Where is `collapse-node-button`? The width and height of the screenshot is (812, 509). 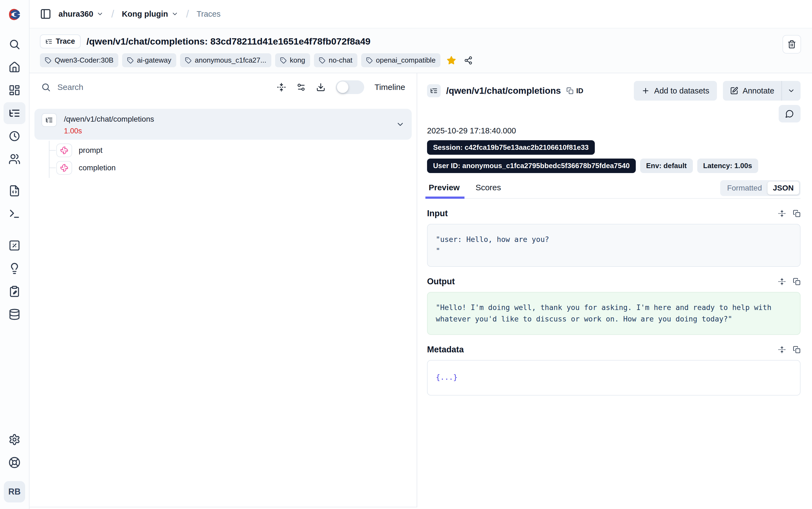 collapse-node-button is located at coordinates (400, 124).